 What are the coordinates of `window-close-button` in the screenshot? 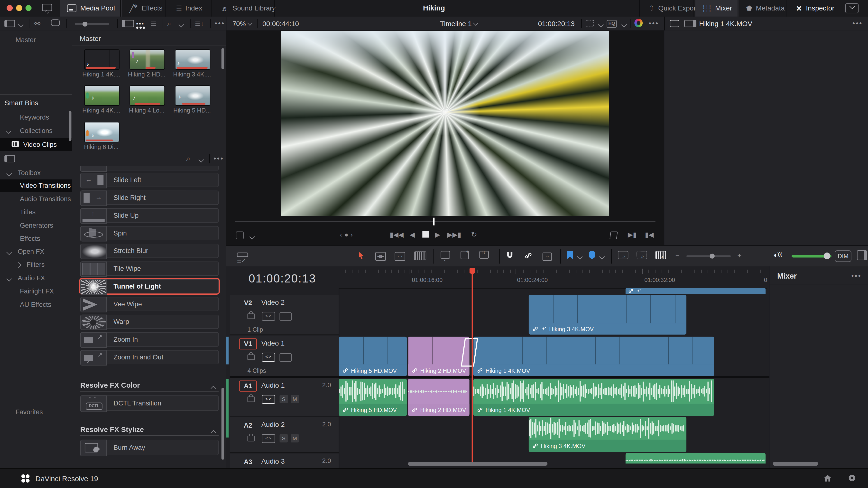 It's located at (10, 8).